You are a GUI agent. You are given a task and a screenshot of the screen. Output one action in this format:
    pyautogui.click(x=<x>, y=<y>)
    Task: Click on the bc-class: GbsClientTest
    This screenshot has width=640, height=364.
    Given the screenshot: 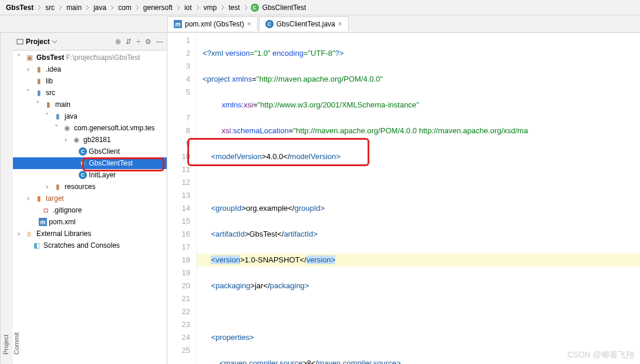 What is the action you would take?
    pyautogui.click(x=284, y=8)
    